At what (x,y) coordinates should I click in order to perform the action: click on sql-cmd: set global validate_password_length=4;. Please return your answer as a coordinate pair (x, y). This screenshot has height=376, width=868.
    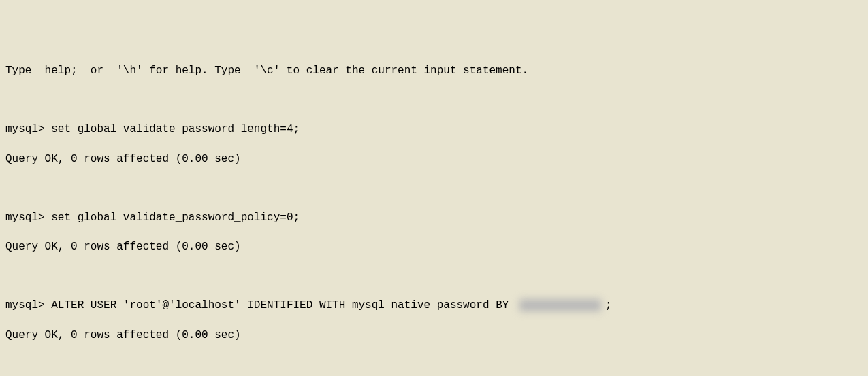
    Looking at the image, I should click on (176, 129).